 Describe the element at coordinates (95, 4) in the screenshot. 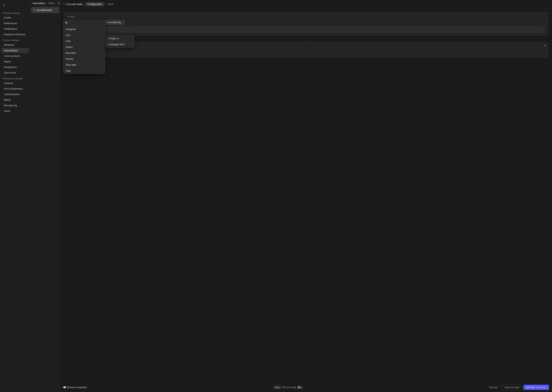

I see `tab-configuration: Configuration` at that location.